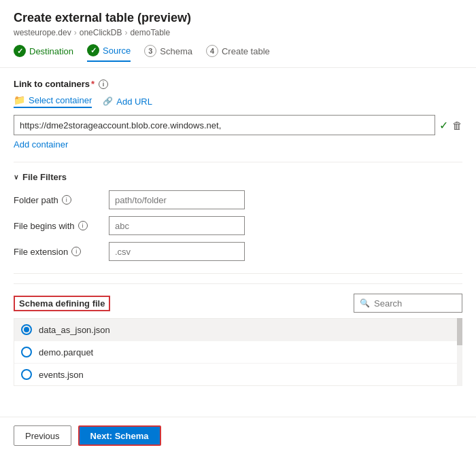 The image size is (476, 454). Describe the element at coordinates (109, 53) in the screenshot. I see `step-source: ✓ Source` at that location.